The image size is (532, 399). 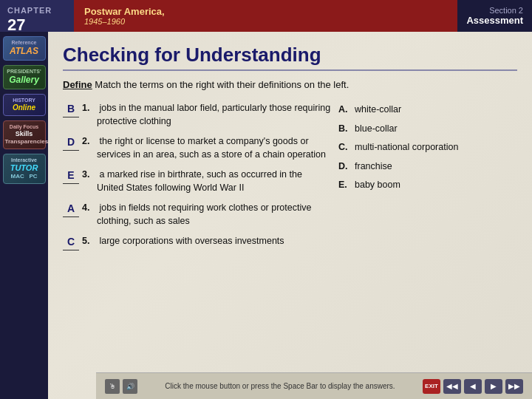 What do you see at coordinates (197, 115) in the screenshot?
I see `question-item-1: B 1. jobs in the manual labor field, par…` at bounding box center [197, 115].